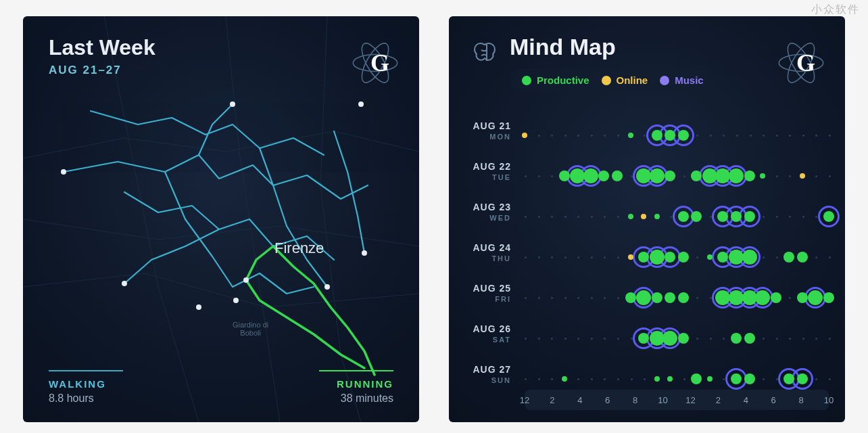 The width and height of the screenshot is (868, 433). Describe the element at coordinates (562, 47) in the screenshot. I see `mind-map-title: Mind Map` at that location.